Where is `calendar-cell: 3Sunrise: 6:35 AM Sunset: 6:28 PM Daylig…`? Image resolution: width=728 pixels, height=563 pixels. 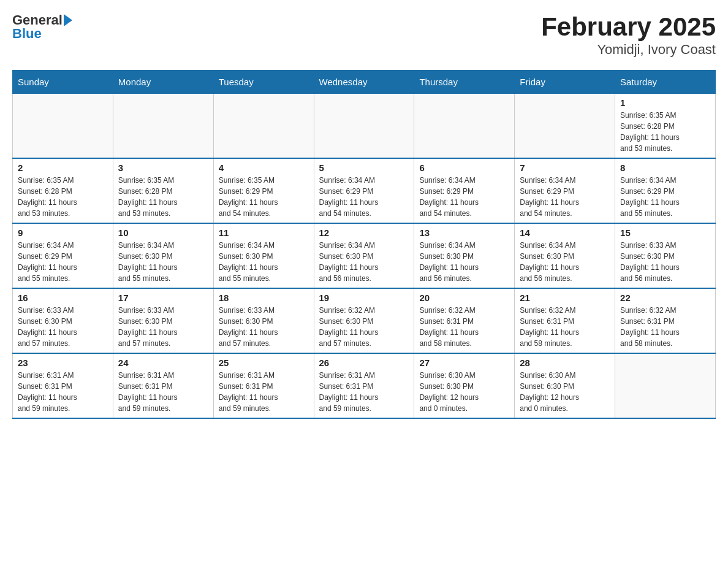
calendar-cell: 3Sunrise: 6:35 AM Sunset: 6:28 PM Daylig… is located at coordinates (163, 191).